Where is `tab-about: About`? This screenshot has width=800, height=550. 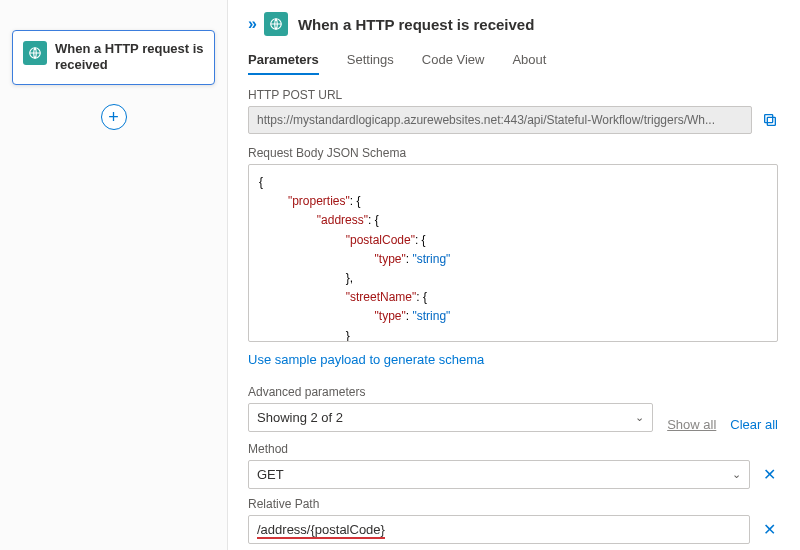
tab-about: About is located at coordinates (529, 60).